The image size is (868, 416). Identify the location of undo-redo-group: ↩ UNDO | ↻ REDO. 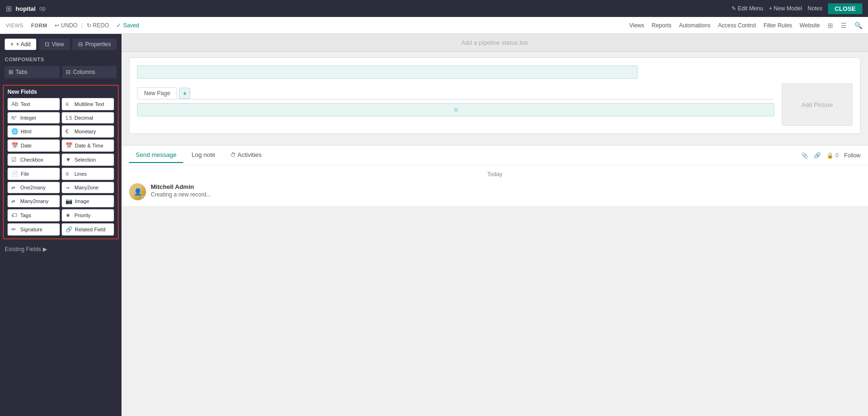
(82, 25).